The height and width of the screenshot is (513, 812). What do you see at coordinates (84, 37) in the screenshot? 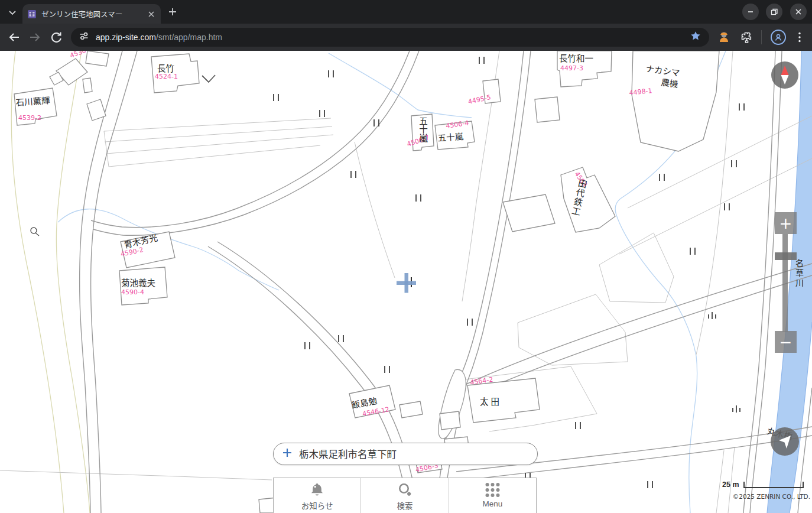
I see `site-info-icon` at bounding box center [84, 37].